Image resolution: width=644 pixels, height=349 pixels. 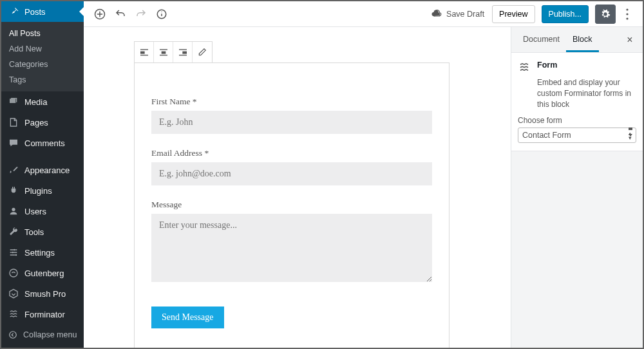 What do you see at coordinates (50, 335) in the screenshot?
I see `collapse-label: Collapse menu` at bounding box center [50, 335].